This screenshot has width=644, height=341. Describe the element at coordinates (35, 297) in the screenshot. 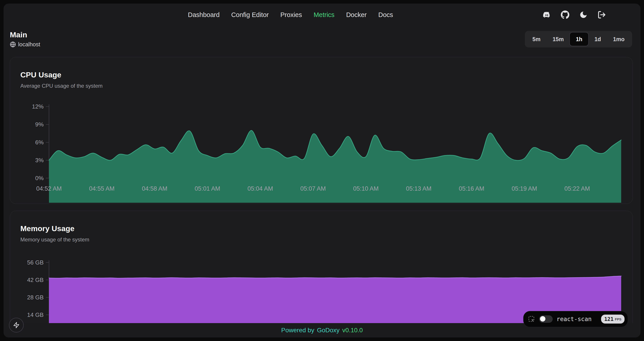

I see `svg-text: 28 GB` at that location.